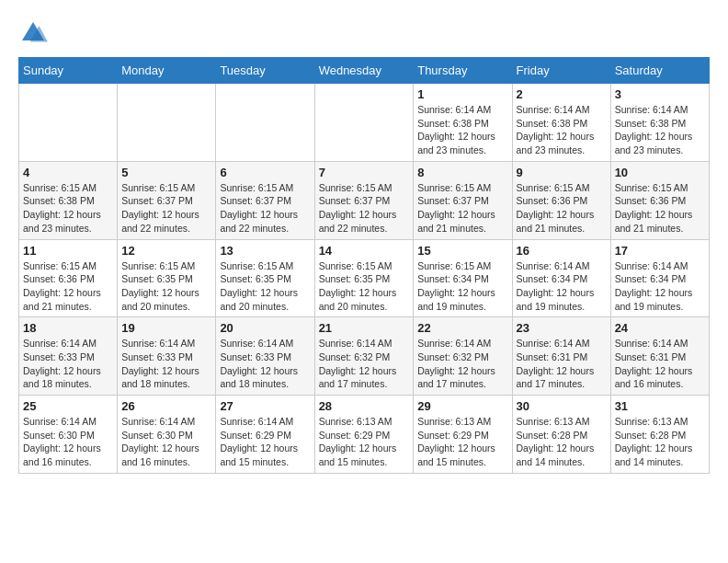 This screenshot has width=728, height=563. Describe the element at coordinates (562, 173) in the screenshot. I see `day-number: 9` at that location.